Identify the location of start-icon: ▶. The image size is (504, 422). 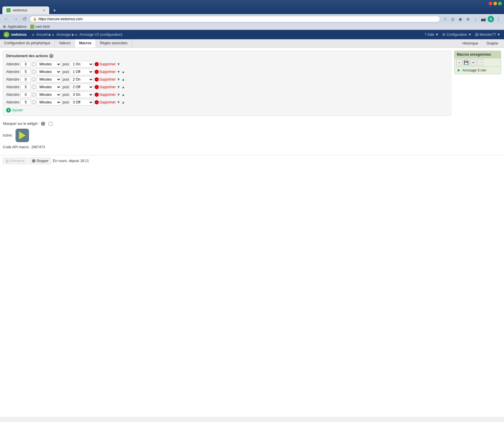
(7, 161).